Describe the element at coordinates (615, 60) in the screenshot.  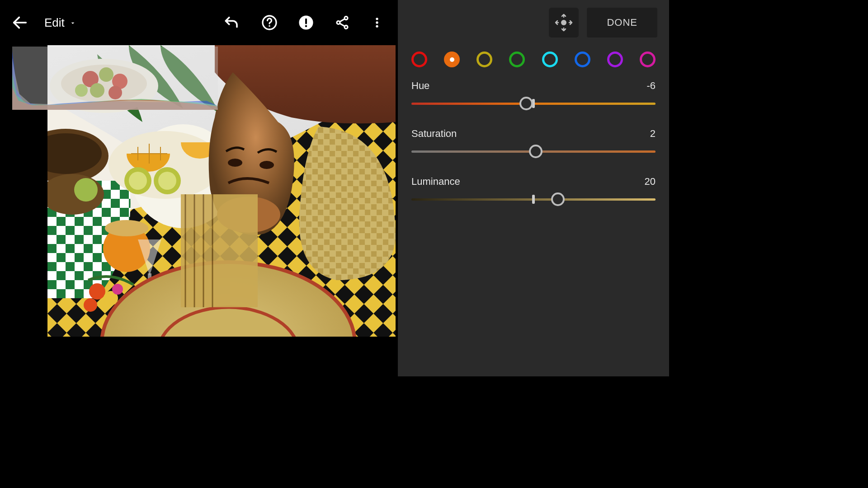
I see `color-swatch-purple` at that location.